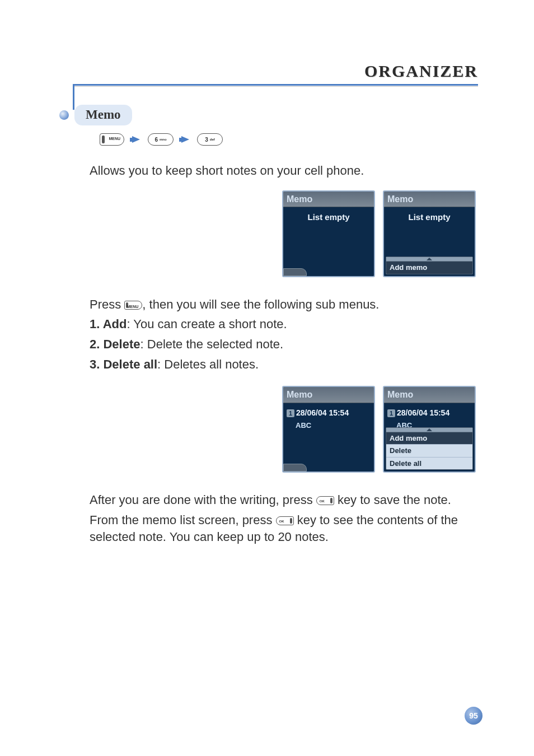 This screenshot has height=756, width=534. Describe the element at coordinates (284, 429) in the screenshot. I see `screenshot-row-2: Memo 128/06/04 15:54 ABC Memo 128/06/04 …` at that location.